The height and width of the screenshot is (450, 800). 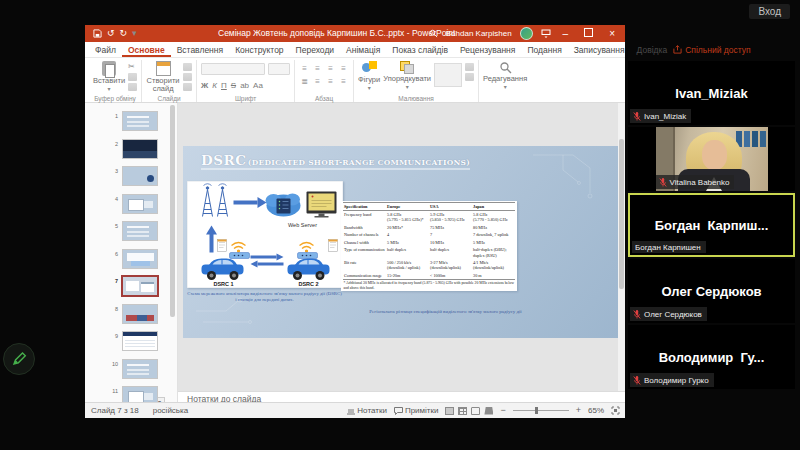 I want to click on thumbnails-scrollbar, so click(x=172, y=211).